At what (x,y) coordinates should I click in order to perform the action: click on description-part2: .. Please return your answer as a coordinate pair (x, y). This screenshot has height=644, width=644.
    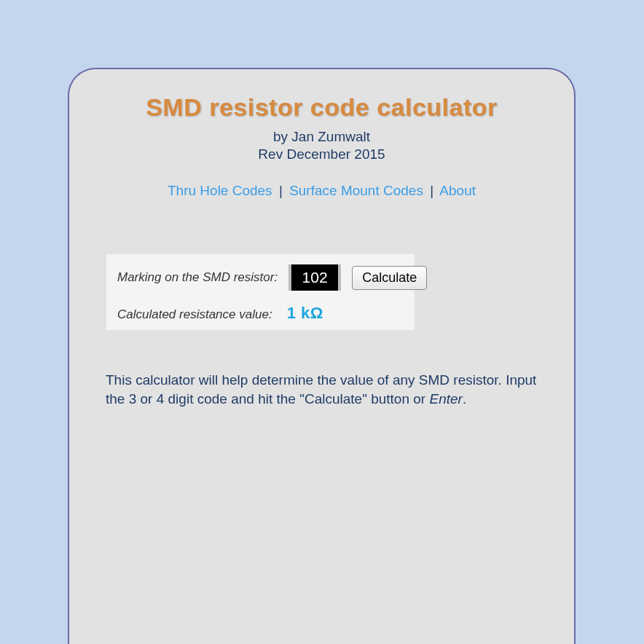
    Looking at the image, I should click on (465, 399).